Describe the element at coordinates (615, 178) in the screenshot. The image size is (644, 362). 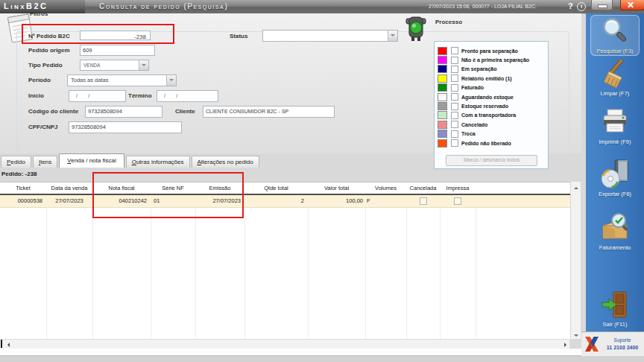
I see `exportar-button: Exportar (F6)` at that location.